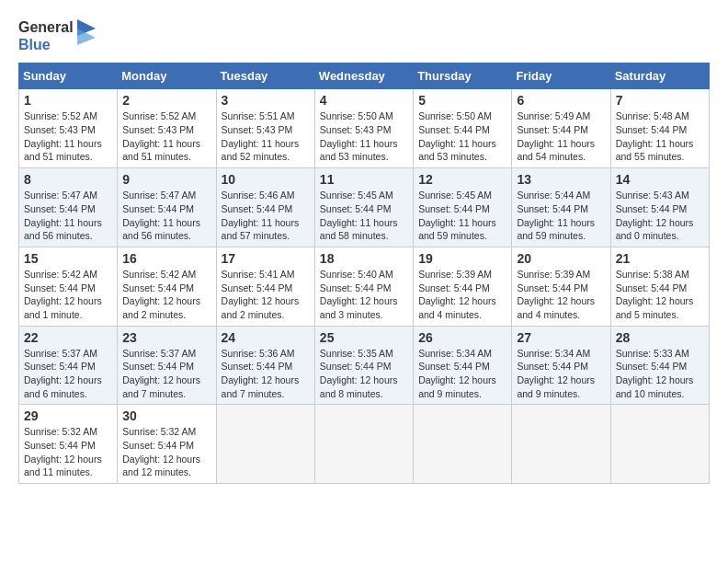 The width and height of the screenshot is (728, 563). I want to click on weekday-header: Tuesday, so click(265, 76).